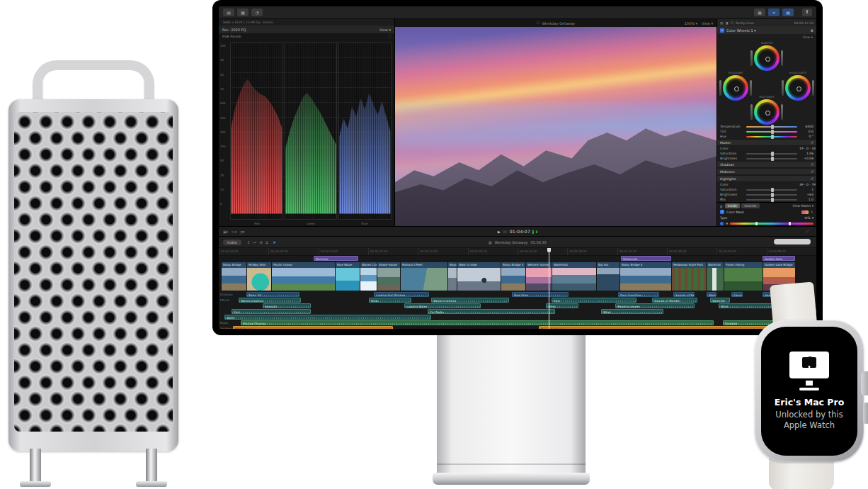 Image resolution: width=868 pixels, height=489 pixels. What do you see at coordinates (229, 13) in the screenshot?
I see `sidebar-toggle-icon: ▤` at bounding box center [229, 13].